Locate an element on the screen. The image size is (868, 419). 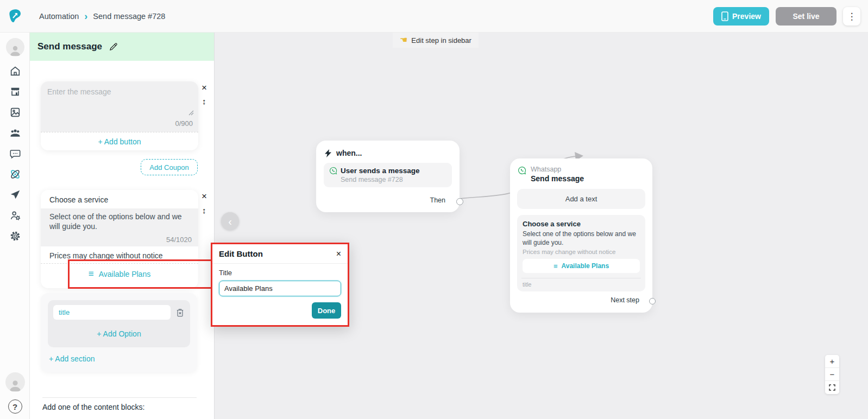
automation-atom-icon is located at coordinates (15, 174).